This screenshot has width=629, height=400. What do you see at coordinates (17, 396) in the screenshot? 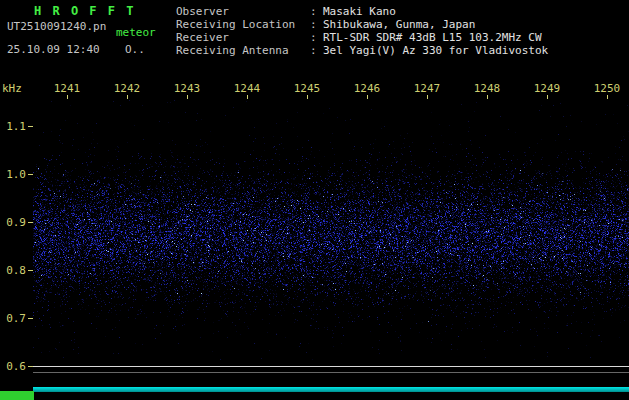
I see `status-green-marker` at bounding box center [17, 396].